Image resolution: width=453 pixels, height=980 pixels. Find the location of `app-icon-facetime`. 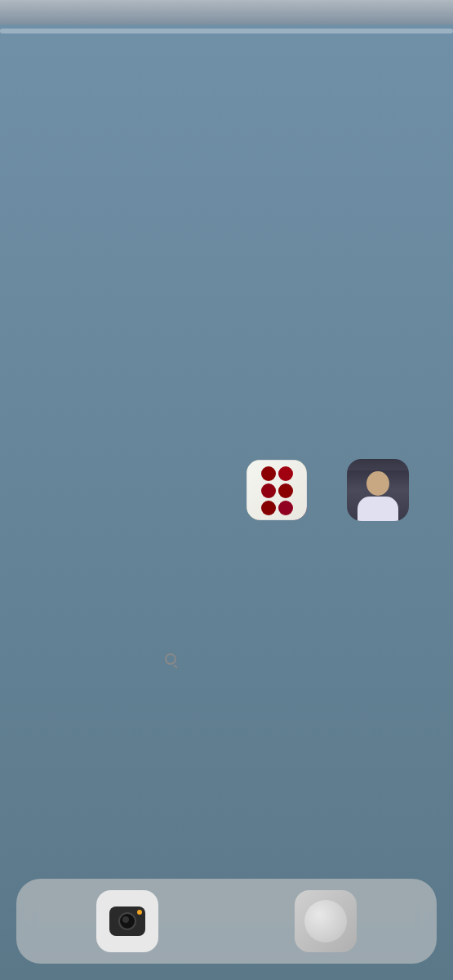

app-icon-facetime is located at coordinates (277, 490).